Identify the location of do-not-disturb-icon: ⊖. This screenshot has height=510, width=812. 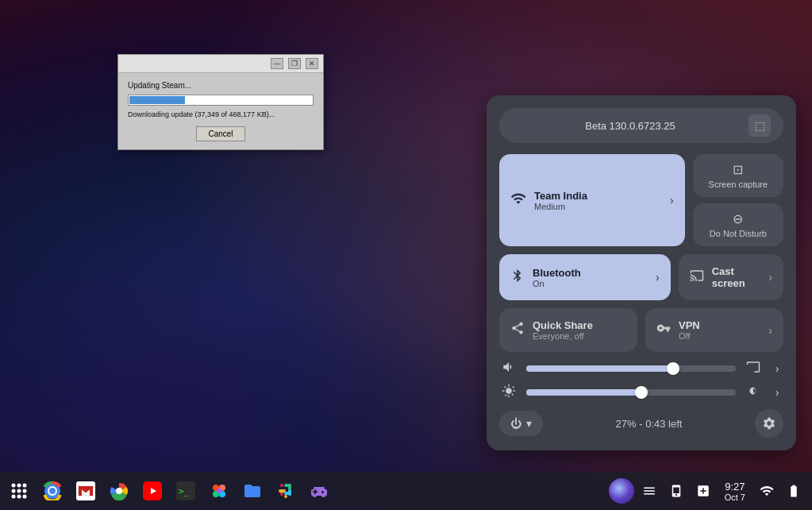
(738, 219).